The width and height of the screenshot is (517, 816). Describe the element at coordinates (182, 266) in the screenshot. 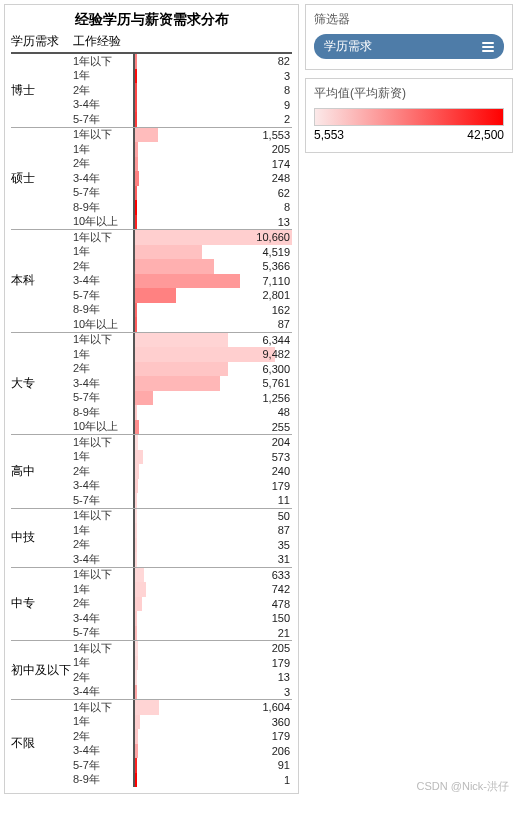

I see `table-row: 2年5,366` at that location.